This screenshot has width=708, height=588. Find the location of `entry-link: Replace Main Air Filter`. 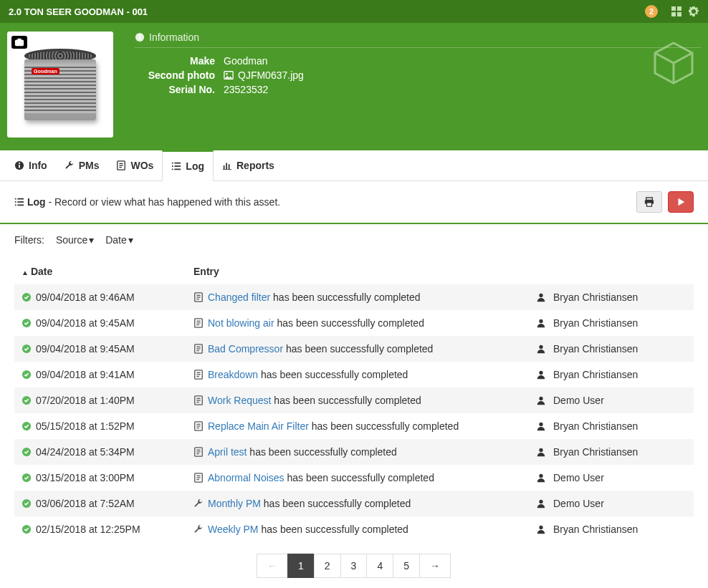

entry-link: Replace Main Air Filter is located at coordinates (258, 426).